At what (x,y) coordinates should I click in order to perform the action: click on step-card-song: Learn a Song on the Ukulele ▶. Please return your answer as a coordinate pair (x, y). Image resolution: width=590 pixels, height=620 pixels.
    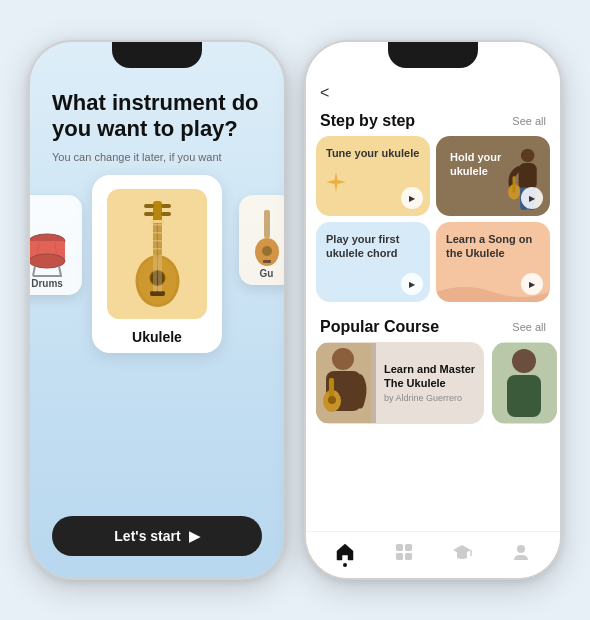
    Looking at the image, I should click on (493, 262).